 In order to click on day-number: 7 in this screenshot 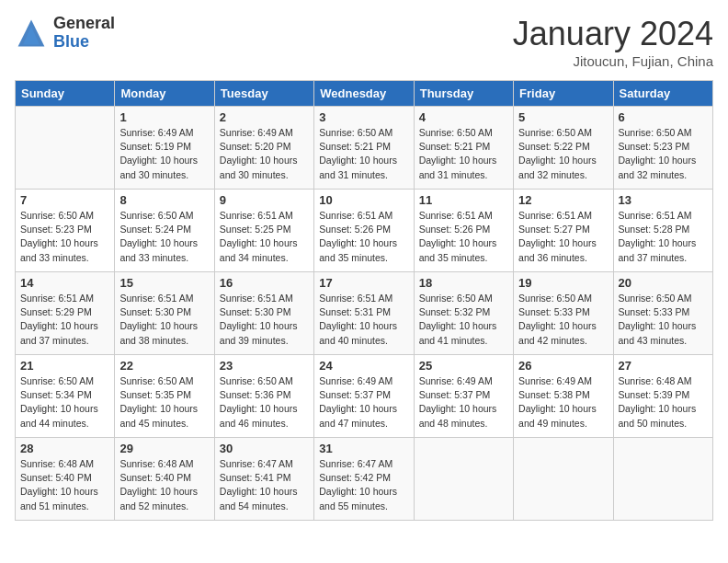, I will do `click(64, 201)`.